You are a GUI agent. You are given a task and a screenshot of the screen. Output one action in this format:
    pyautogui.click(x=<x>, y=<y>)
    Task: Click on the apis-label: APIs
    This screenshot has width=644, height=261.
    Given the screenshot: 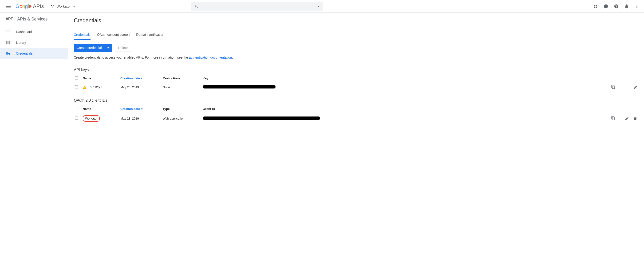 What is the action you would take?
    pyautogui.click(x=38, y=7)
    